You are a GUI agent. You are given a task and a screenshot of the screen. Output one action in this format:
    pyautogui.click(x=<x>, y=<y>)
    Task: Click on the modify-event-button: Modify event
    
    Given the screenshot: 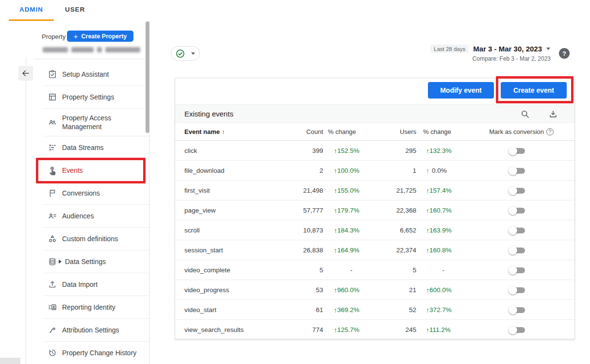 What is the action you would take?
    pyautogui.click(x=461, y=90)
    